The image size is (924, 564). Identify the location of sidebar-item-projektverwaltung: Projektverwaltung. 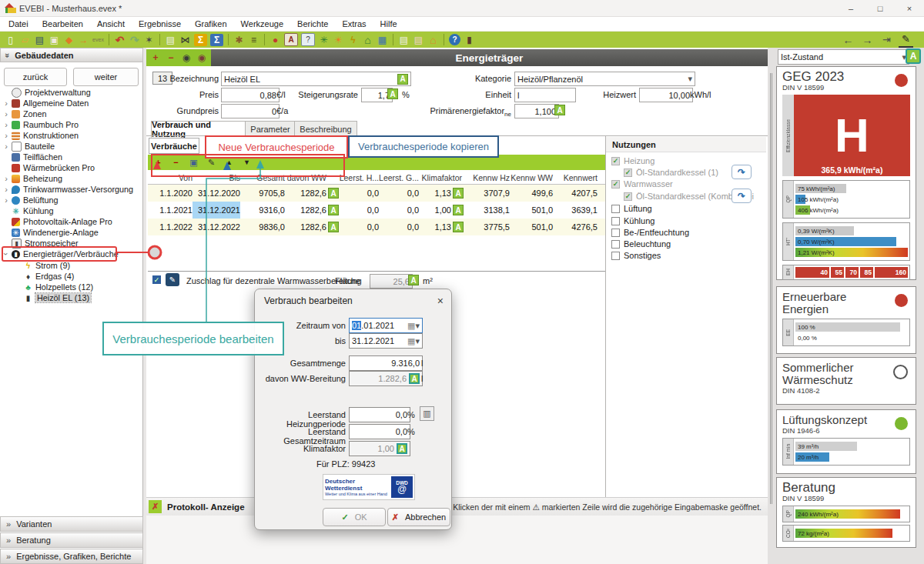
(72, 92).